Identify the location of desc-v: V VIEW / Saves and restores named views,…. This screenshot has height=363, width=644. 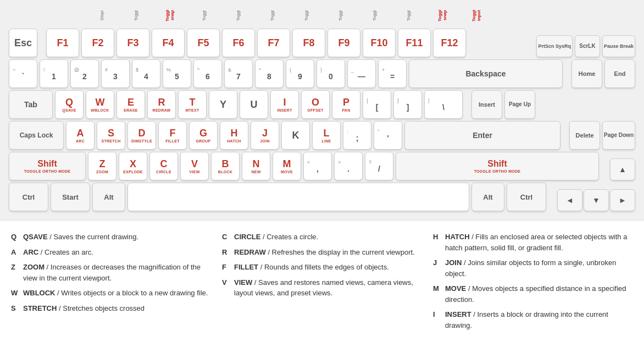
(322, 288).